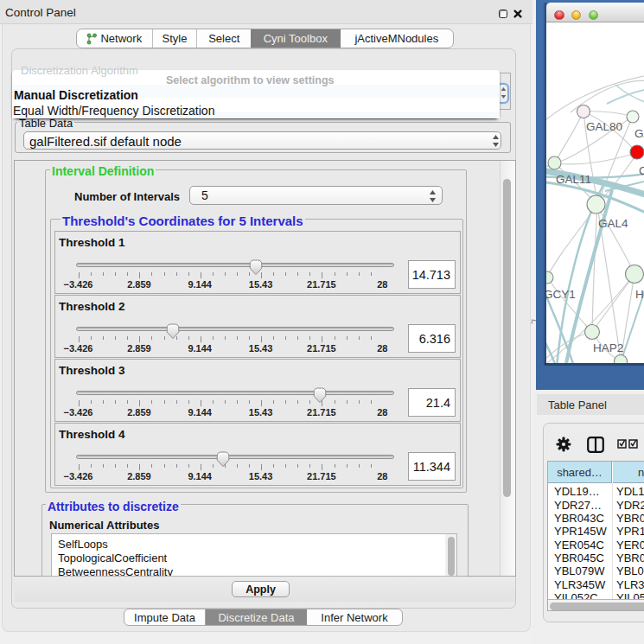 The width and height of the screenshot is (644, 644). What do you see at coordinates (640, 294) in the screenshot?
I see `svg-text: H` at bounding box center [640, 294].